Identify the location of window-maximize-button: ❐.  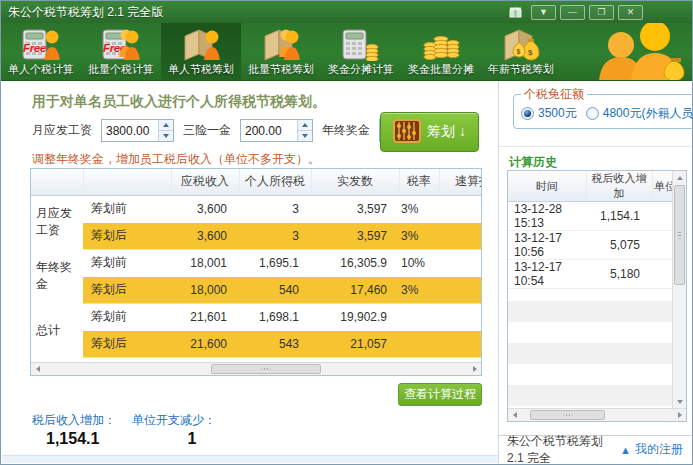
(602, 12).